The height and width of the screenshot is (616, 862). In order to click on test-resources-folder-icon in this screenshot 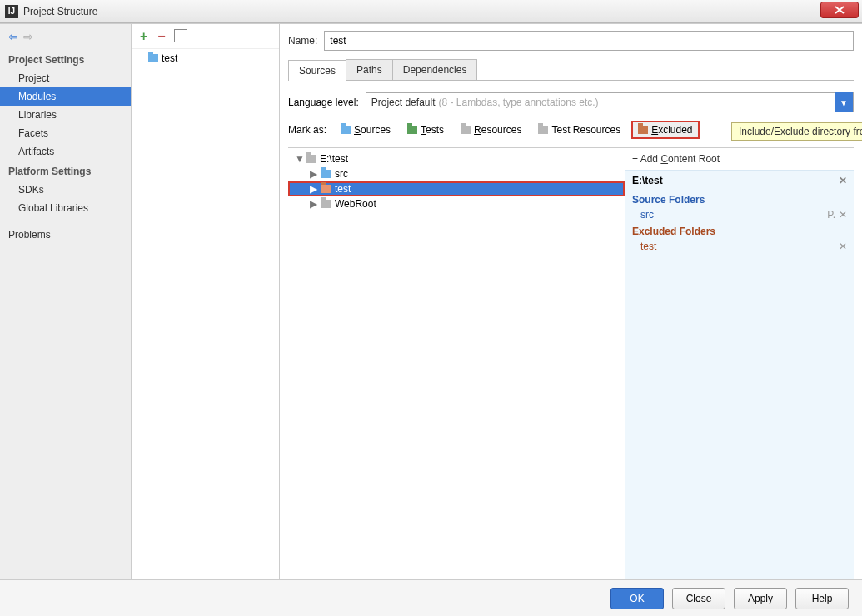, I will do `click(543, 130)`.